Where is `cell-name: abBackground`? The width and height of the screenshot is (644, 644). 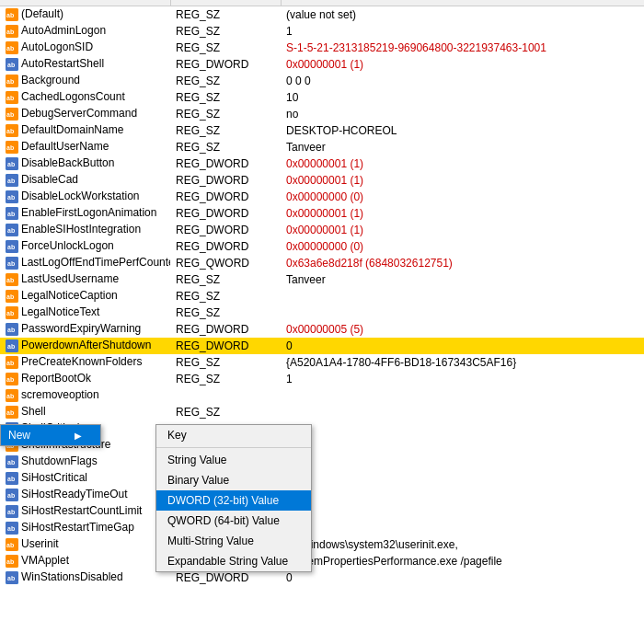
cell-name: abBackground is located at coordinates (85, 81).